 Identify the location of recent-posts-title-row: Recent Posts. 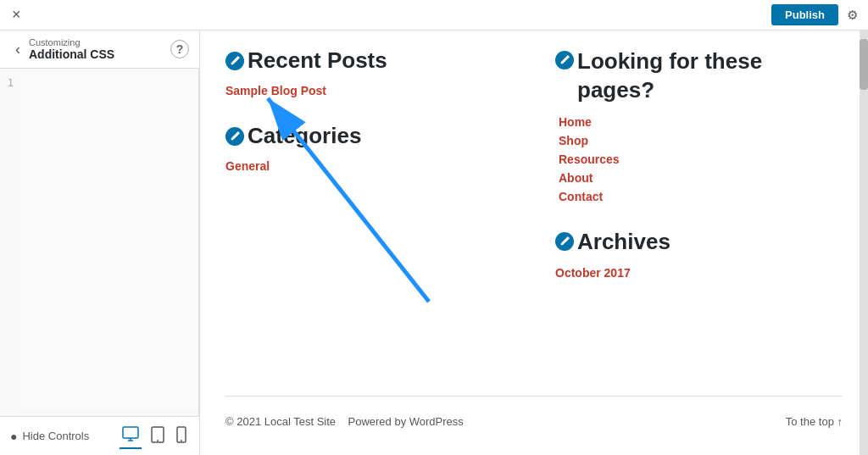
(370, 61).